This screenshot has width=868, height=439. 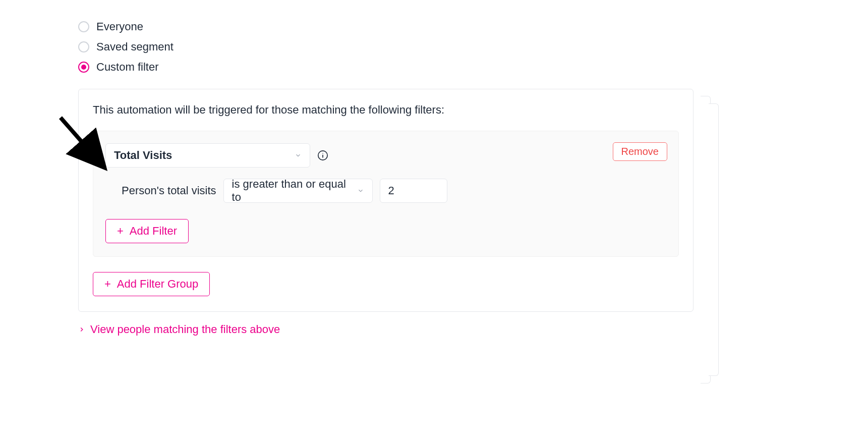 What do you see at coordinates (386, 110) in the screenshot?
I see `panel-description: This automation will be triggered for th…` at bounding box center [386, 110].